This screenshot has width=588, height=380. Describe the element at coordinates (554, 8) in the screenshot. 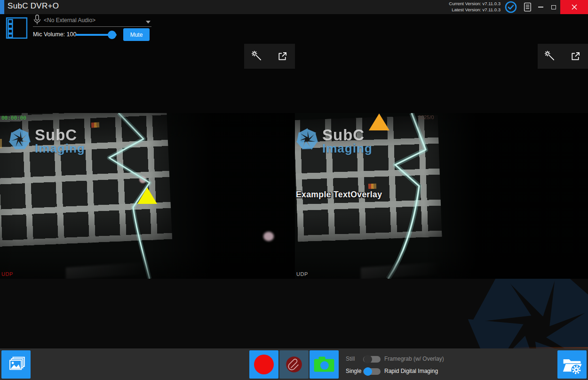

I see `maximize-icon` at that location.